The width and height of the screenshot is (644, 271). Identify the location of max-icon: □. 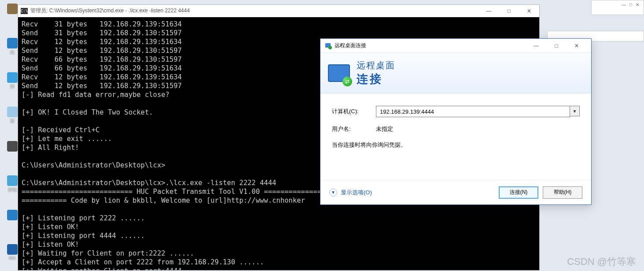
(631, 4).